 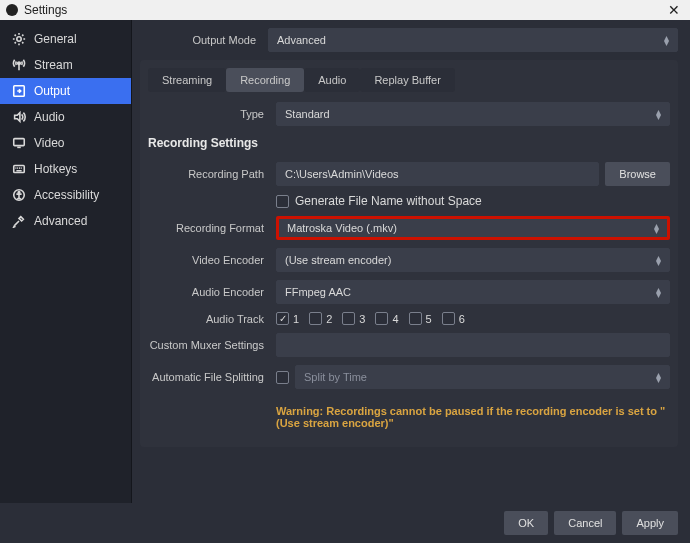 I want to click on recording-format-value: Matroska Video (.mkv), so click(x=342, y=228).